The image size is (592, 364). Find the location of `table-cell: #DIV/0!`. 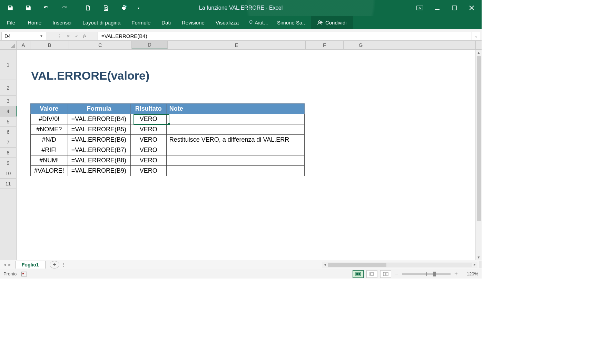

table-cell: #DIV/0! is located at coordinates (49, 119).